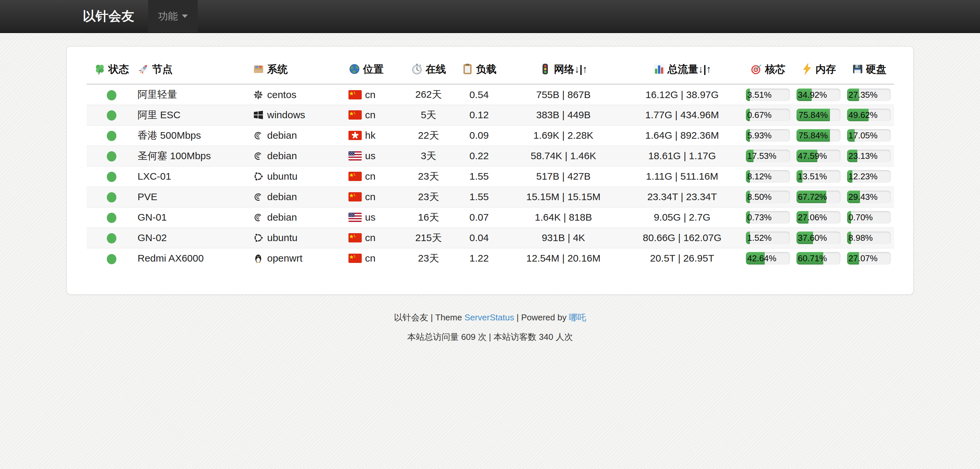  Describe the element at coordinates (819, 238) in the screenshot. I see `memory-usage-bar-cell: 37.60%` at that location.